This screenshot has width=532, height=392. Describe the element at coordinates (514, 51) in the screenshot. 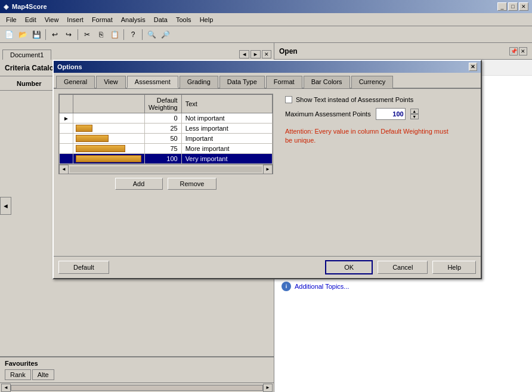

I see `open-pin-btn: 📌` at that location.